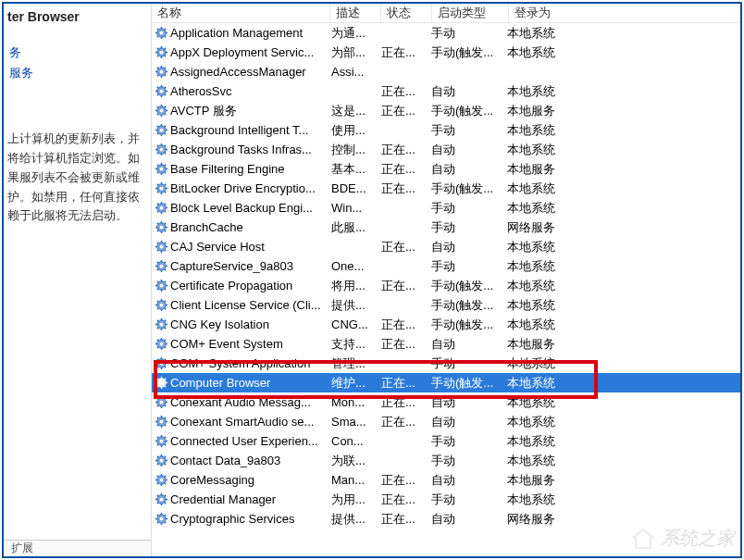 The image size is (744, 560). Describe the element at coordinates (232, 518) in the screenshot. I see `service-name: Cryptographic Services` at that location.